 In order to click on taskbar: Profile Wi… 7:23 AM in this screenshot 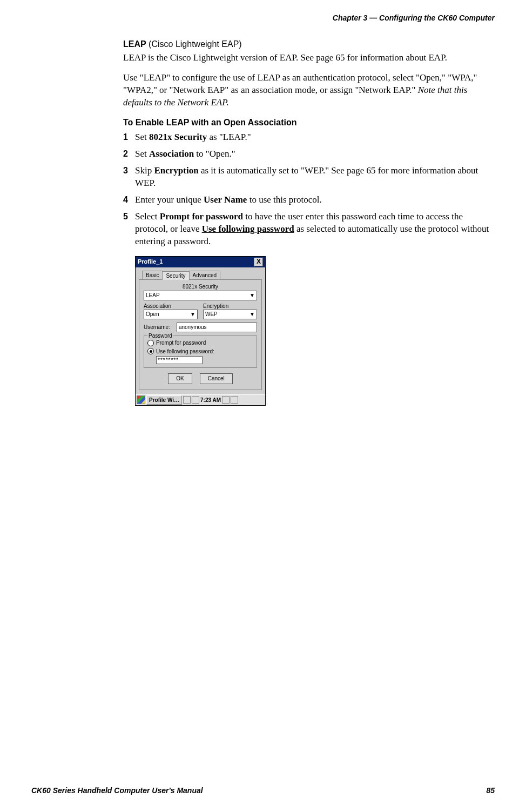, I will do `click(200, 400)`.